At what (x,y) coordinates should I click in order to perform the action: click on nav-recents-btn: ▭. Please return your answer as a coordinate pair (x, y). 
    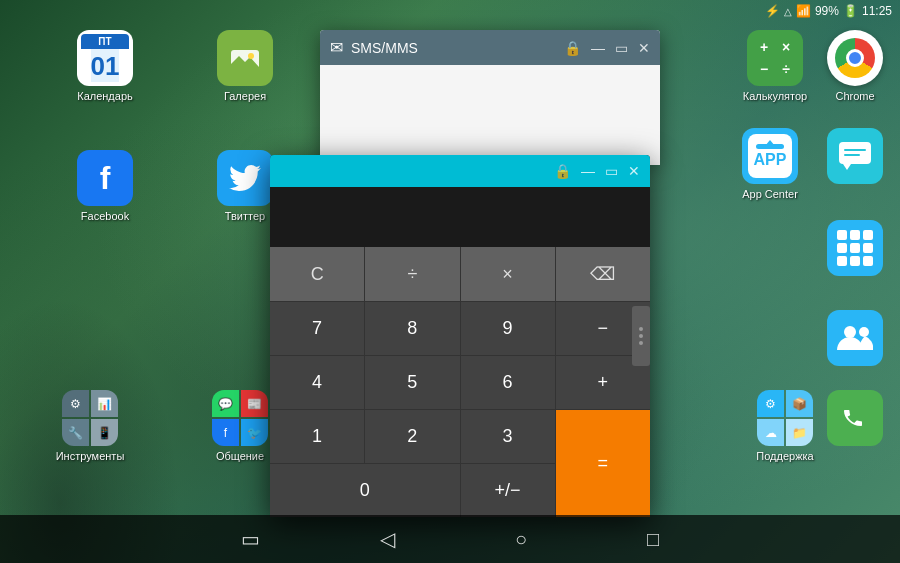
    Looking at the image, I should click on (250, 539).